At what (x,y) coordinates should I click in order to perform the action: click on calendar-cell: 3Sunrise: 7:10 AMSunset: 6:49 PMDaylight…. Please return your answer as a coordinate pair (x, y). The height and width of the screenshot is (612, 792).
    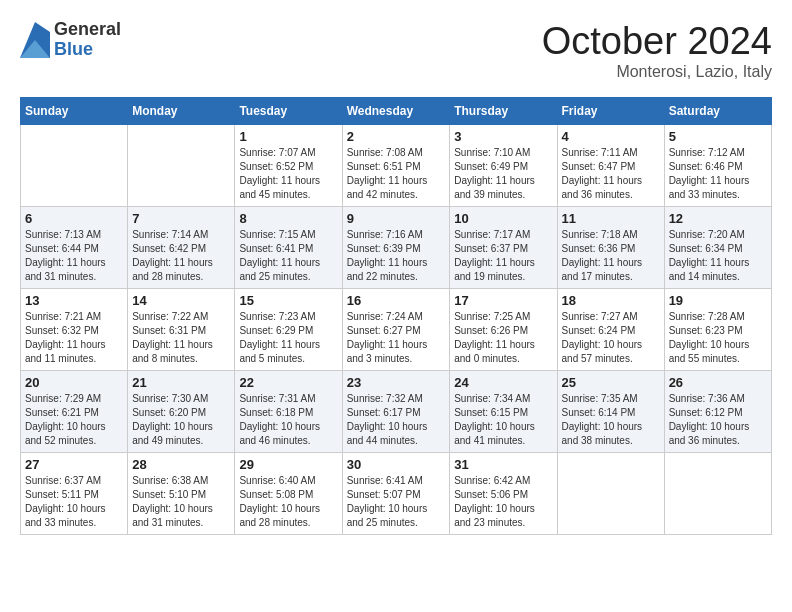
    Looking at the image, I should click on (504, 166).